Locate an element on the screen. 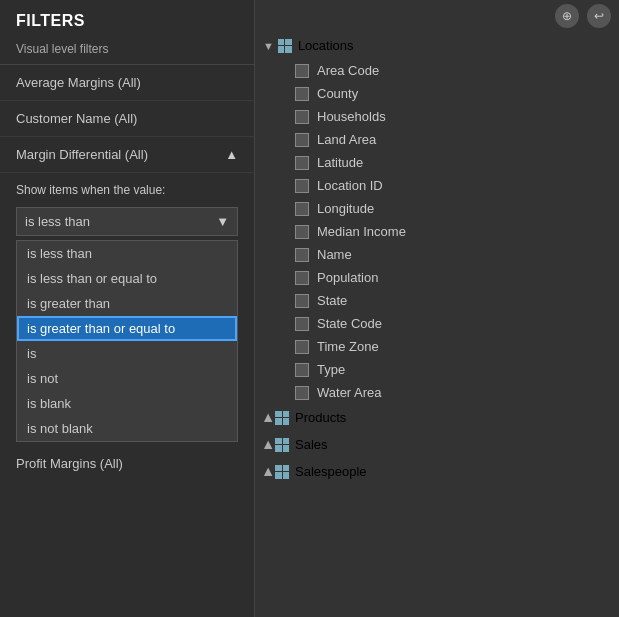  locations-label: Locations is located at coordinates (326, 46).